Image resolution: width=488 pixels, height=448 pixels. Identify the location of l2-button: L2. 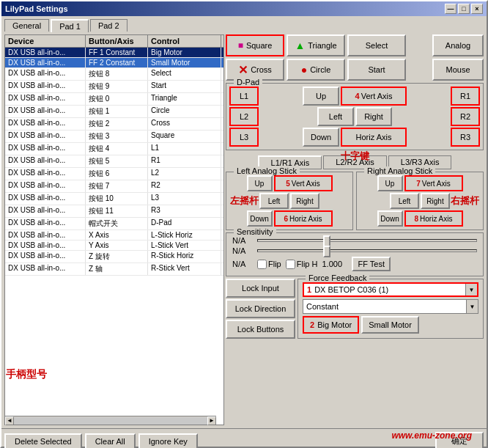
(244, 117).